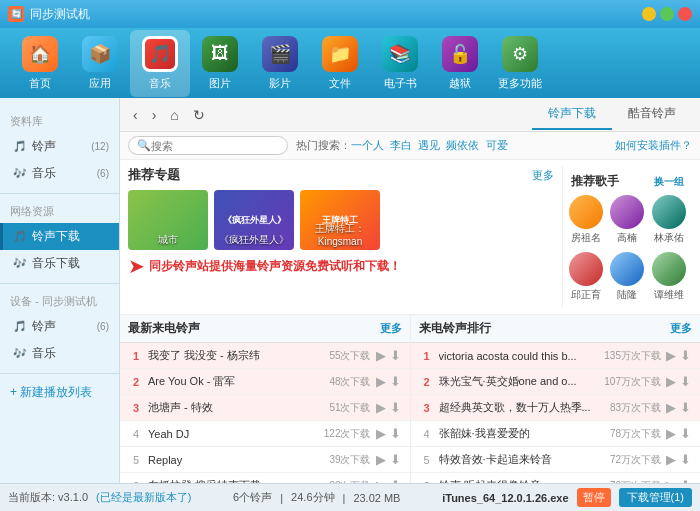 The width and height of the screenshot is (700, 511). Describe the element at coordinates (462, 145) in the screenshot. I see `hot-term-4: 频依依` at that location.